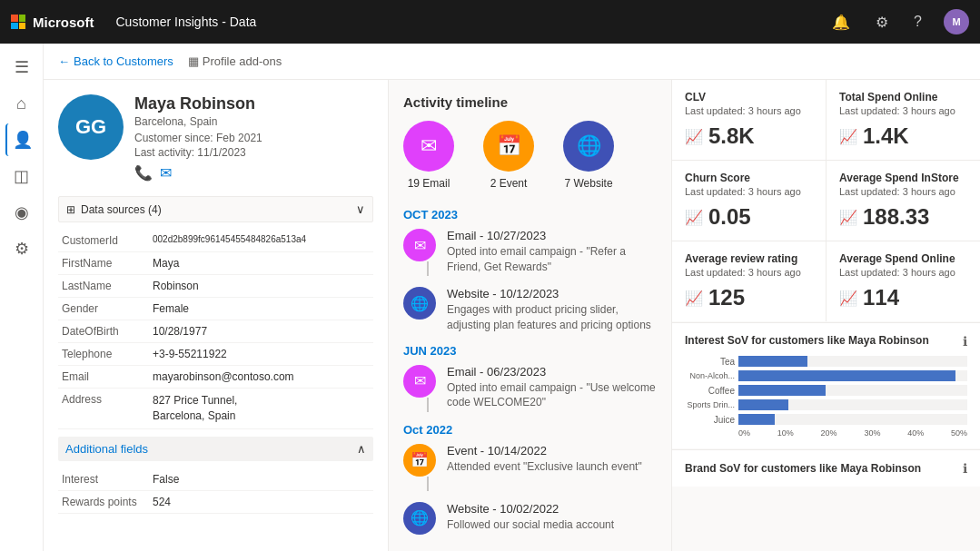 The width and height of the screenshot is (980, 551). What do you see at coordinates (827, 397) in the screenshot?
I see `bar-chart: Tea Non-Alcoh... Coffee` at bounding box center [827, 397].